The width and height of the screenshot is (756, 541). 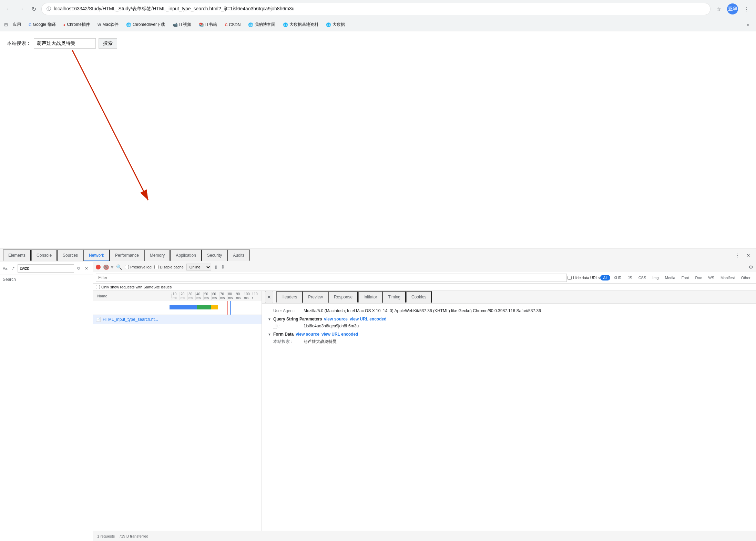 I want to click on import-button: ⇧, so click(x=216, y=267).